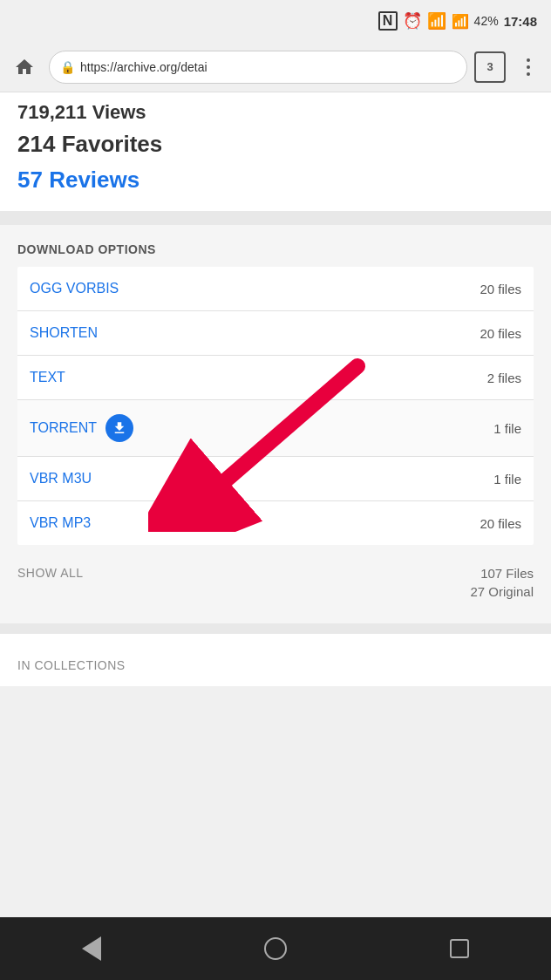 The width and height of the screenshot is (551, 980). What do you see at coordinates (258, 67) in the screenshot?
I see `address-bar: 🔒 https://archive.org/detai` at bounding box center [258, 67].